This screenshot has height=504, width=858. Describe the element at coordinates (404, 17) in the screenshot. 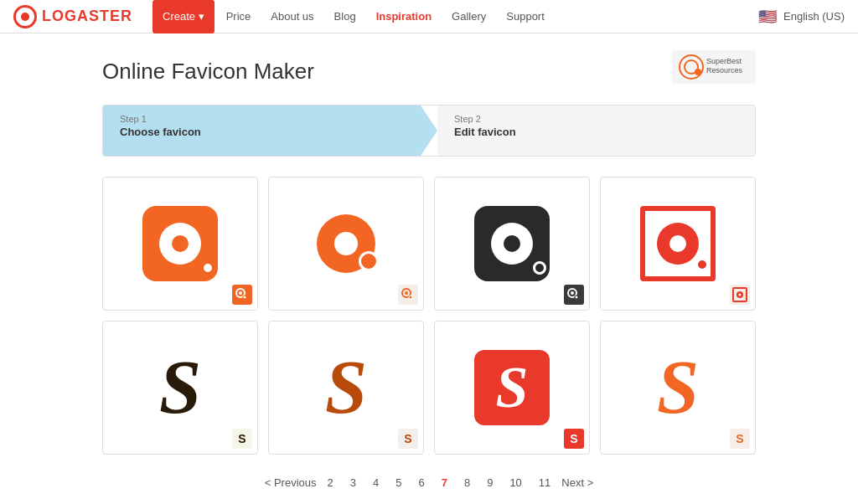

I see `nav-inspiration: Inspiration` at that location.